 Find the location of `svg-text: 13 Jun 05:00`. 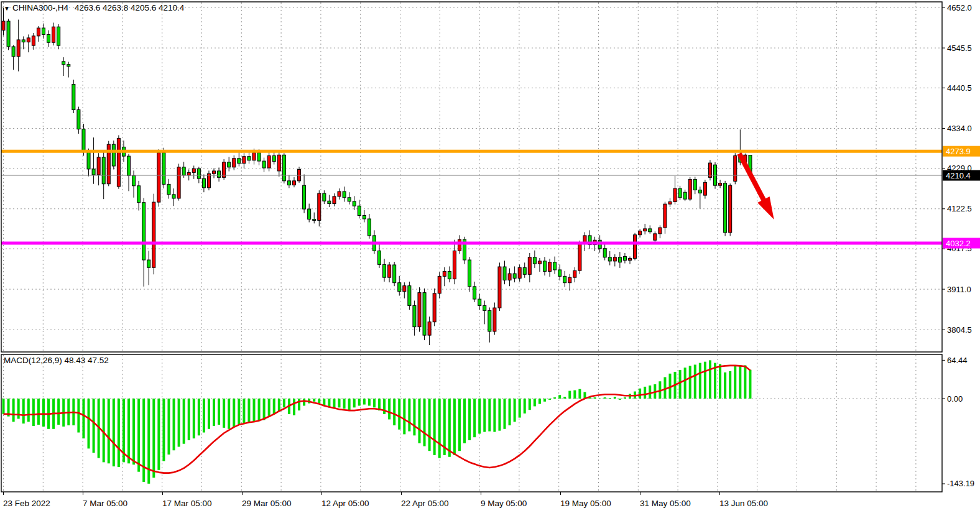

svg-text: 13 Jun 05:00 is located at coordinates (744, 504).